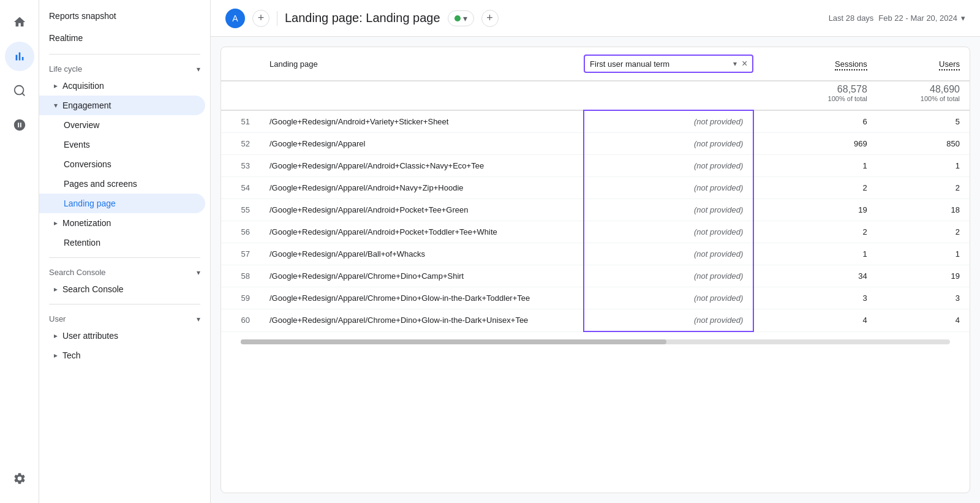  What do you see at coordinates (461, 18) in the screenshot?
I see `status-pill: ▾` at bounding box center [461, 18].